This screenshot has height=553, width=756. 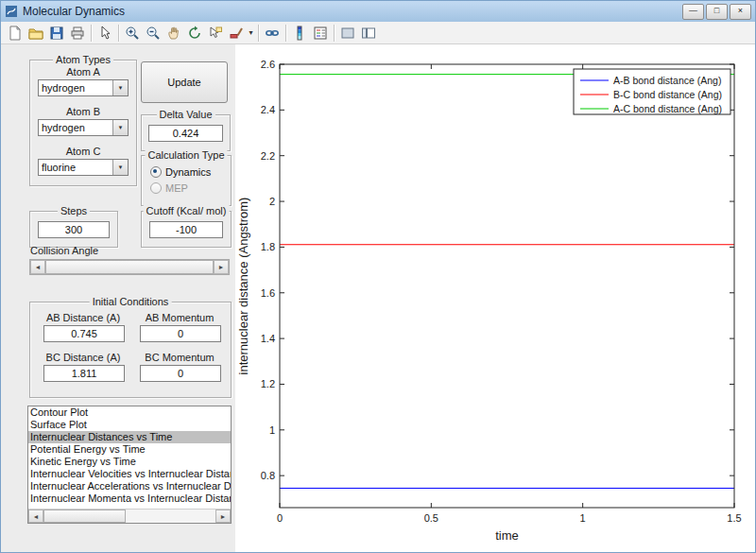 I want to click on radio-label: Dynamics, so click(x=188, y=172).